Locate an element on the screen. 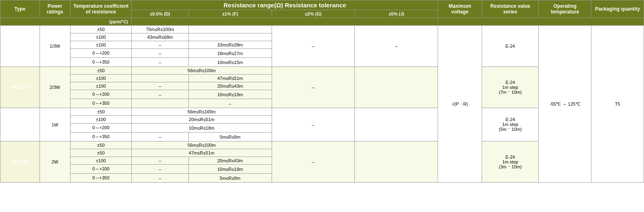  power-cell-prl3264: 2W is located at coordinates (55, 162).